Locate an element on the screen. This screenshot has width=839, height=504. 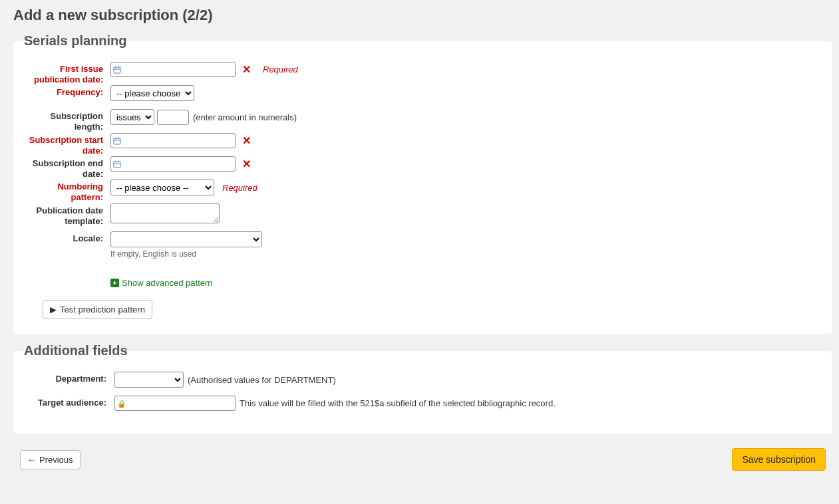
pubdate-template-label: Publication date template: is located at coordinates (65, 215).